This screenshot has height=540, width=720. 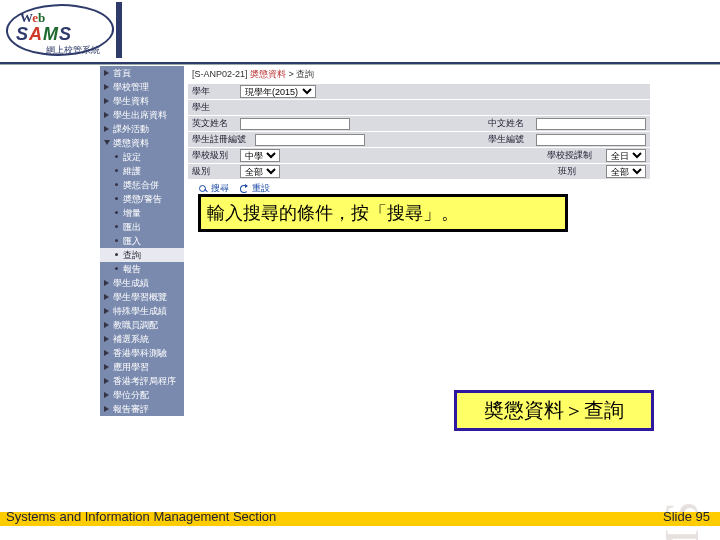 I want to click on sidebar-item-label: 奬懲資料, so click(x=131, y=143).